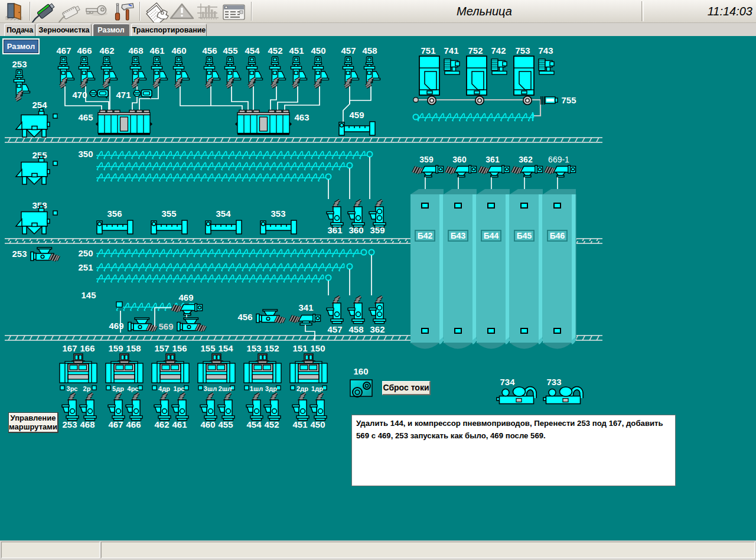  I want to click on svg-text: Б44, so click(491, 236).